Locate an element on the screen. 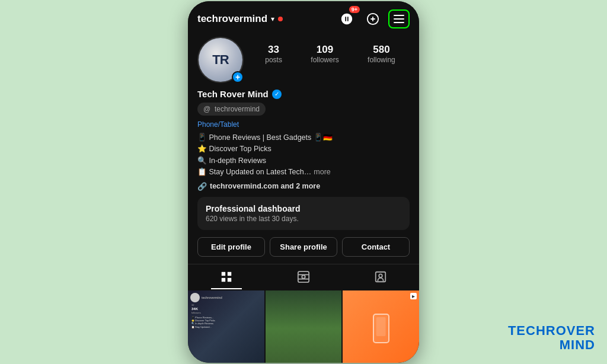 This screenshot has width=607, height=364. link-icon: 🔗 is located at coordinates (202, 186).